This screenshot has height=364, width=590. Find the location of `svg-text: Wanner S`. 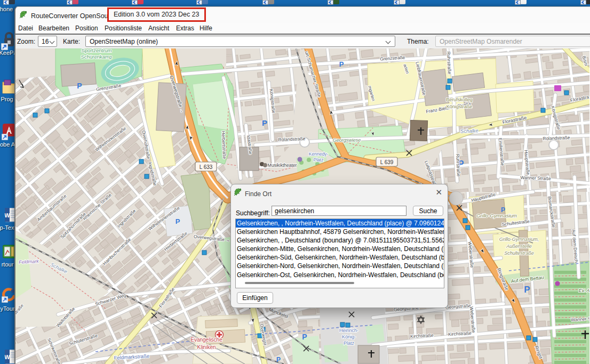

svg-text: Wanner S is located at coordinates (580, 319).